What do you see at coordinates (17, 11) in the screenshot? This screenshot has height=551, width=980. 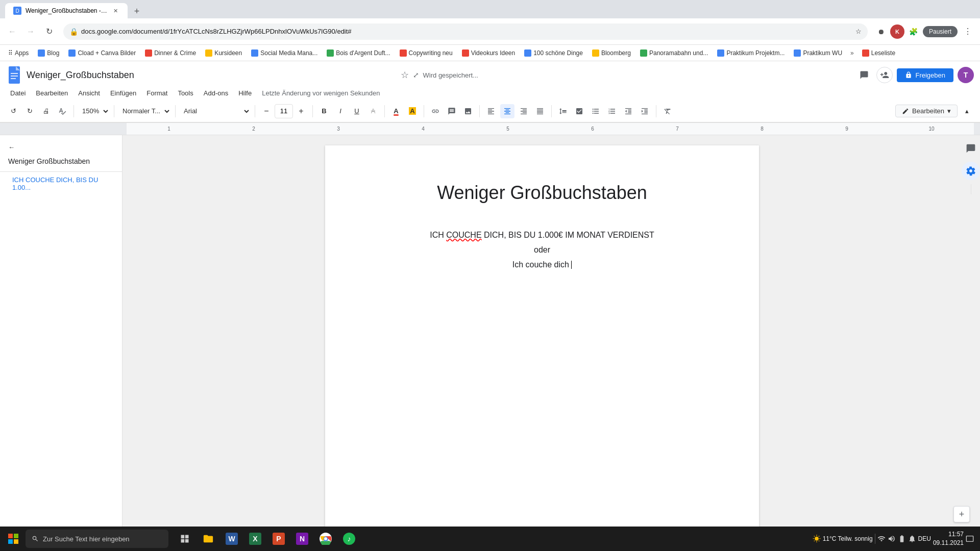 I see `tab-favicon: D` at bounding box center [17, 11].